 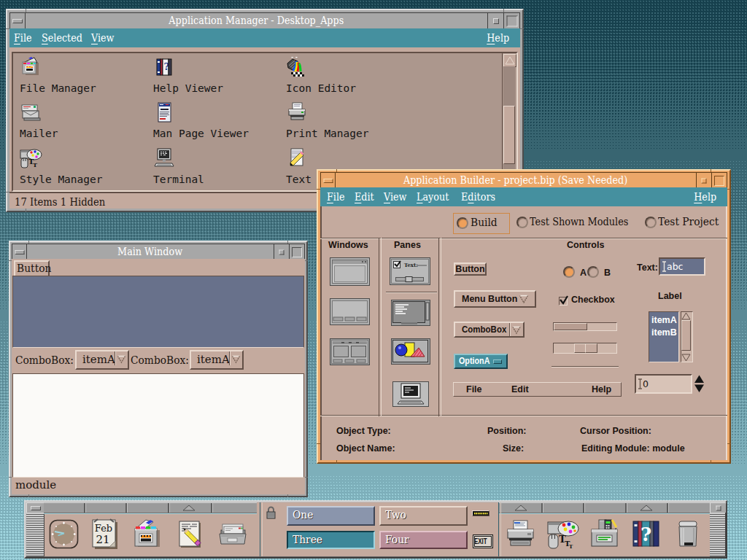 What do you see at coordinates (350, 313) in the screenshot?
I see `palette-window-dialog` at bounding box center [350, 313].